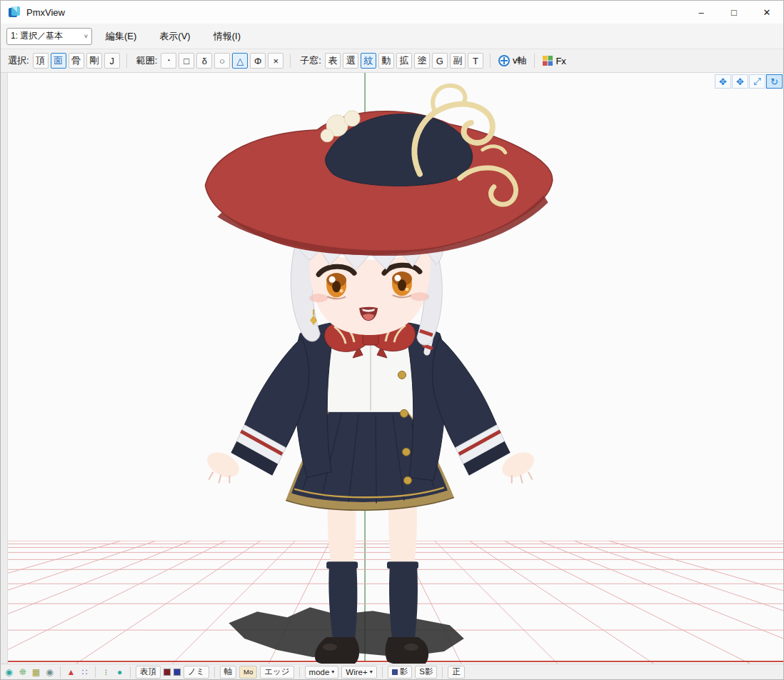  Describe the element at coordinates (174, 36) in the screenshot. I see `menu-view: 表示(V)` at that location.